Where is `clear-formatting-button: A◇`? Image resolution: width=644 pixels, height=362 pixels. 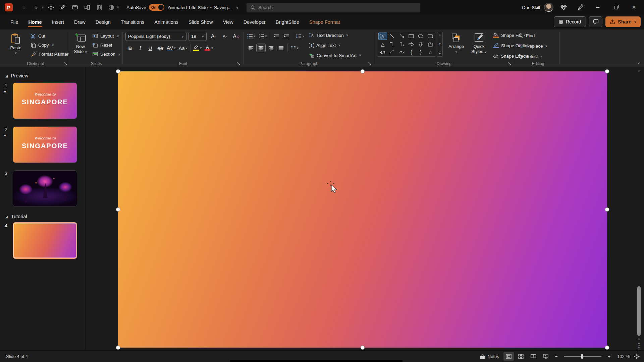
clear-formatting-button: A◇ is located at coordinates (236, 37).